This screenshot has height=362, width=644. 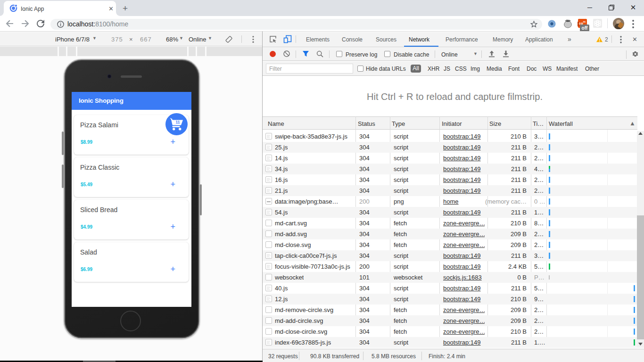 What do you see at coordinates (178, 122) in the screenshot?
I see `svg-text: 11` at bounding box center [178, 122].